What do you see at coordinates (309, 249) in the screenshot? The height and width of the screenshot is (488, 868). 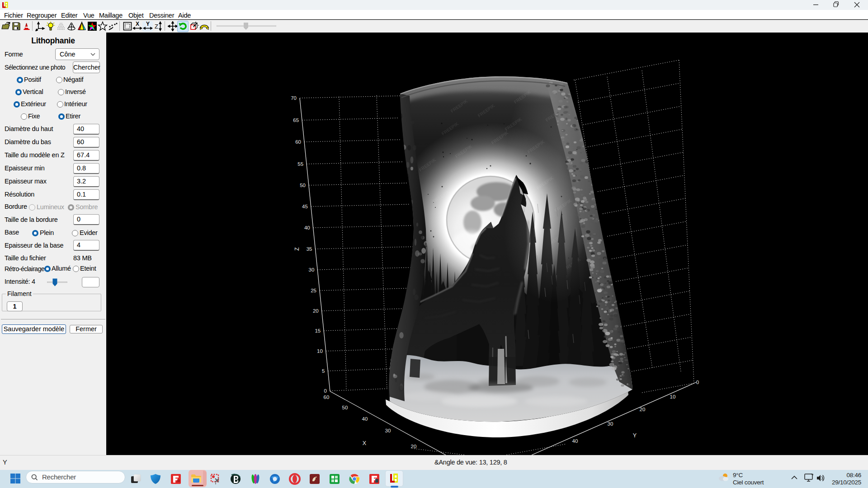 I see `svg-text: 35` at bounding box center [309, 249].